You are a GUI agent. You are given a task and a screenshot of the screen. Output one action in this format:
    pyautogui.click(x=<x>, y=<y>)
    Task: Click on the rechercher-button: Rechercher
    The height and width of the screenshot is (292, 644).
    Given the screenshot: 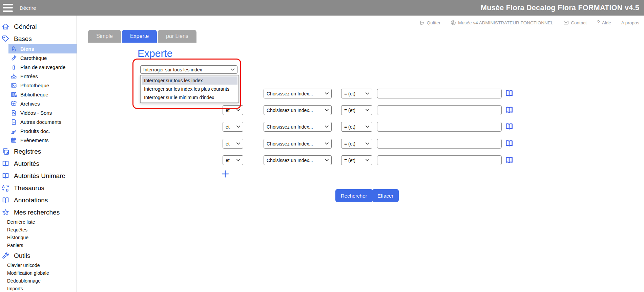 What is the action you would take?
    pyautogui.click(x=354, y=196)
    